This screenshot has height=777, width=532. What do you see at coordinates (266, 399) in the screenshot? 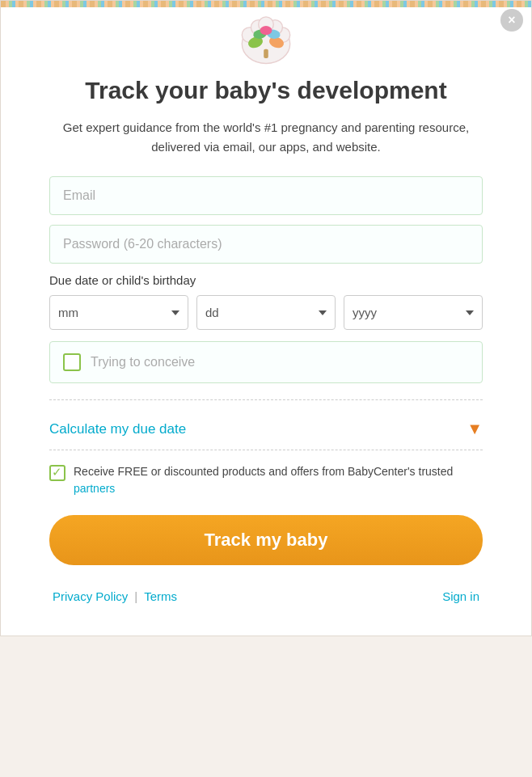
I see `divider-top` at bounding box center [266, 399].